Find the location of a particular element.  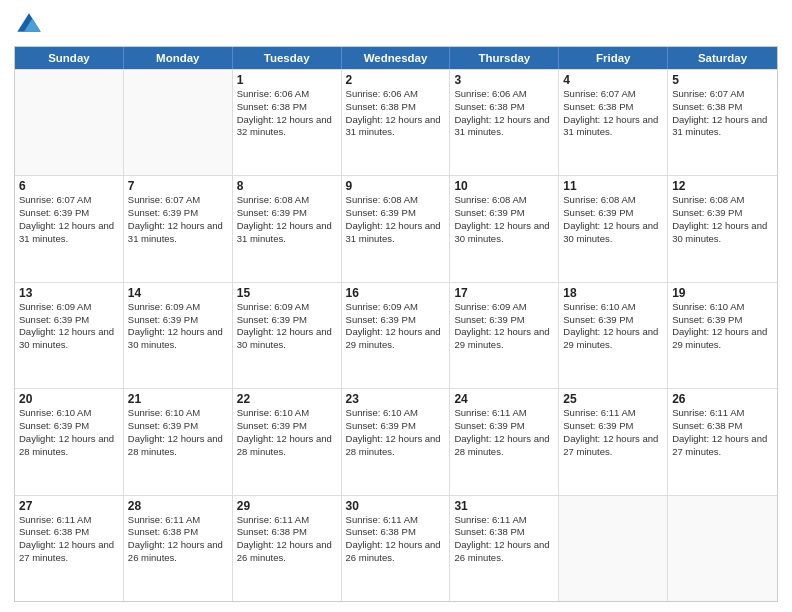

calendar-cell: 3Sunrise: 6:06 AM Sunset: 6:38 PM Daylig… is located at coordinates (504, 122).